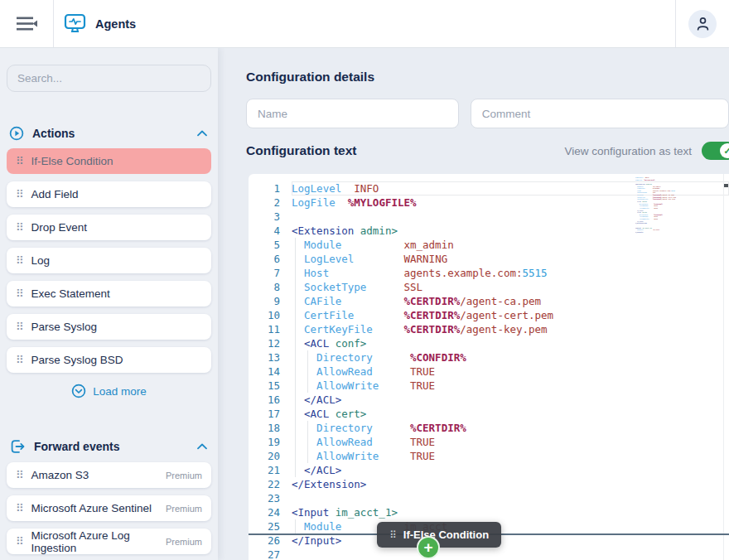 Image resolution: width=729 pixels, height=560 pixels. Describe the element at coordinates (264, 499) in the screenshot. I see `line-number: 23` at that location.